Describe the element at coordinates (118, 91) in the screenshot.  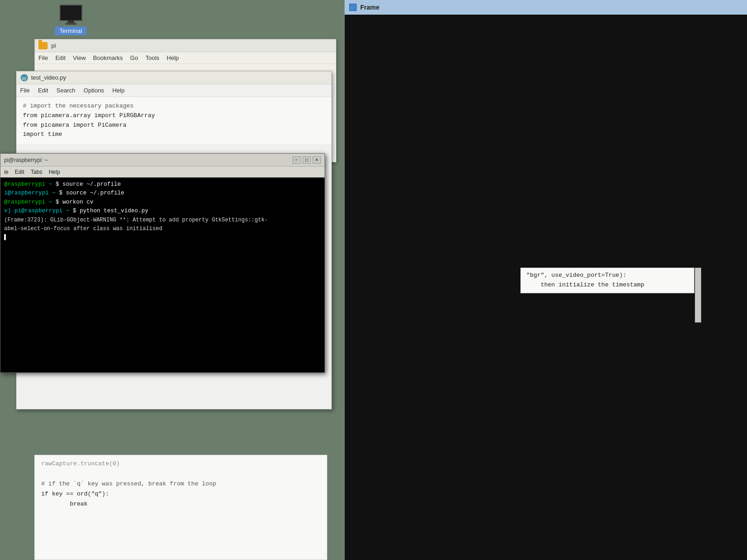
I see `editor-menu-help: Help` at that location.